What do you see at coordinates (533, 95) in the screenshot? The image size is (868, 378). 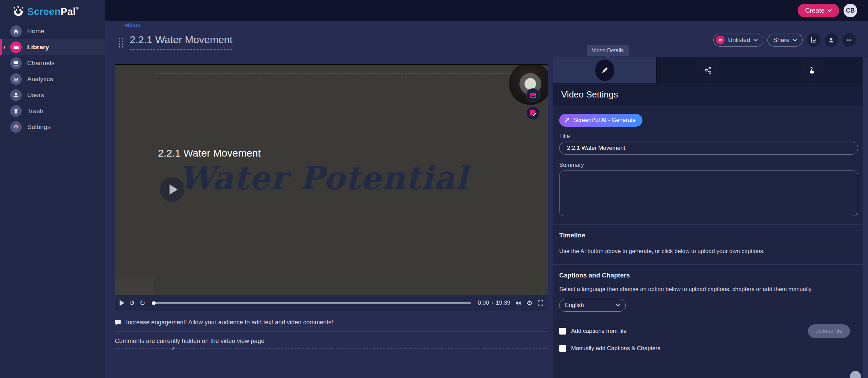 I see `edit-thumbnail-button` at bounding box center [533, 95].